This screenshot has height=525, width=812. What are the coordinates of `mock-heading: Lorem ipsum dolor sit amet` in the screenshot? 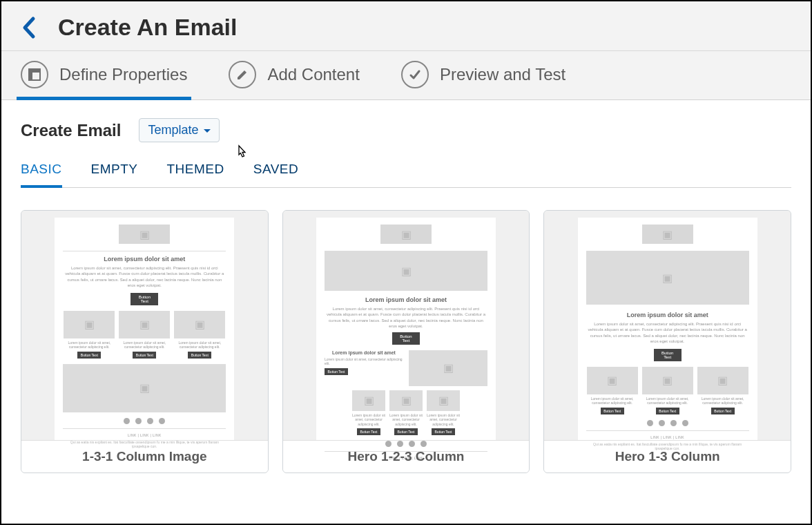 It's located at (144, 259).